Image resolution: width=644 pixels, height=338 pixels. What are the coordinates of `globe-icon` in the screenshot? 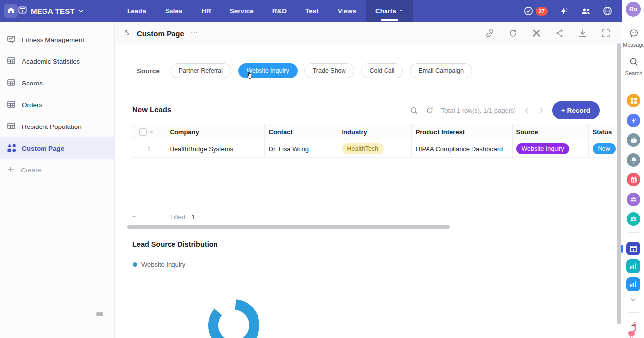 It's located at (608, 11).